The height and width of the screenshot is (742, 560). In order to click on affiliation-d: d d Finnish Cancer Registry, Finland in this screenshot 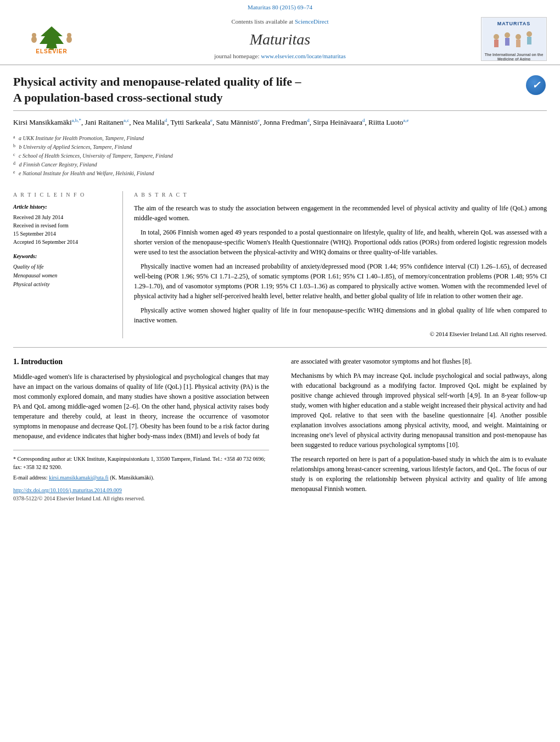, I will do `click(280, 165)`.